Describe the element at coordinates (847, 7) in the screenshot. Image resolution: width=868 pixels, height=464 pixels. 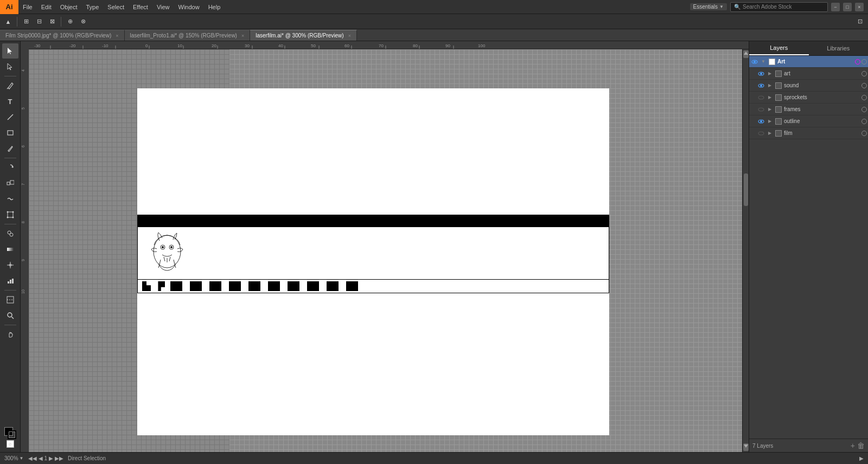
I see `maximize-button: □` at that location.